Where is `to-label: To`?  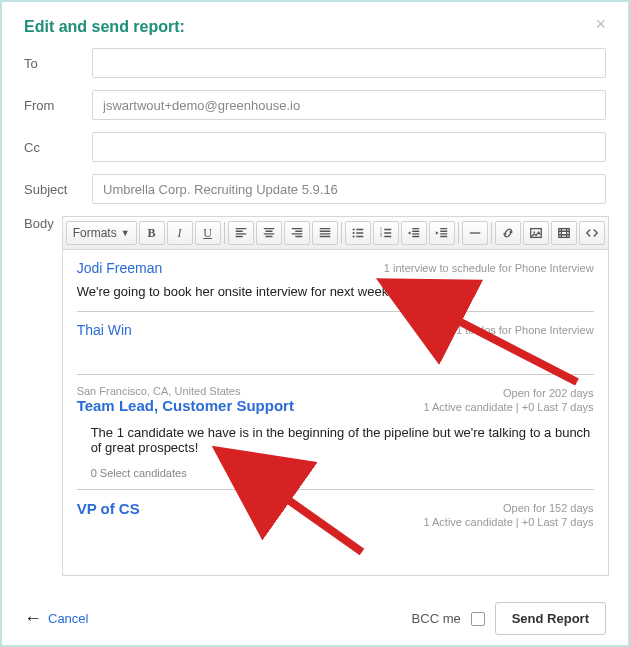 to-label: To is located at coordinates (58, 64).